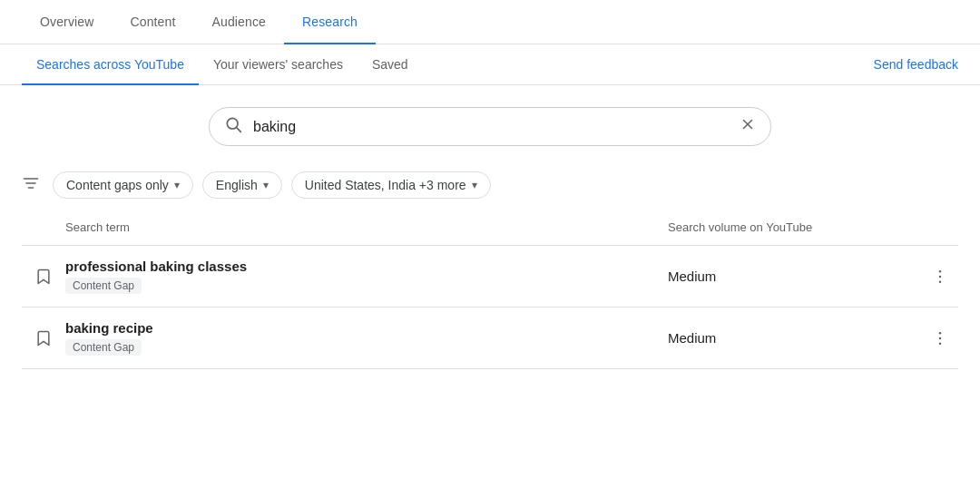 Image resolution: width=980 pixels, height=498 pixels. What do you see at coordinates (237, 185) in the screenshot?
I see `language-label: English` at bounding box center [237, 185].